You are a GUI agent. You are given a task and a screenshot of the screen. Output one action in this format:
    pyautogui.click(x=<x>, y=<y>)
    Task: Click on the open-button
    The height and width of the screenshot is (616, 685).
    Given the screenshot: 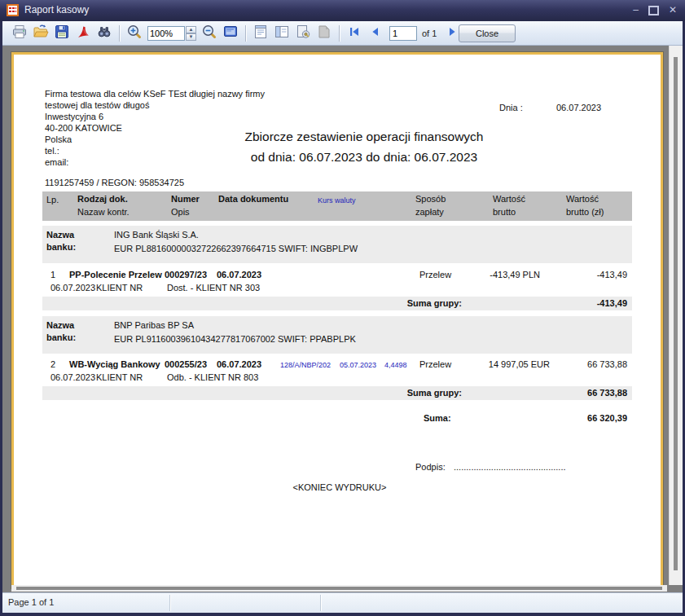 What is the action you would take?
    pyautogui.click(x=41, y=33)
    